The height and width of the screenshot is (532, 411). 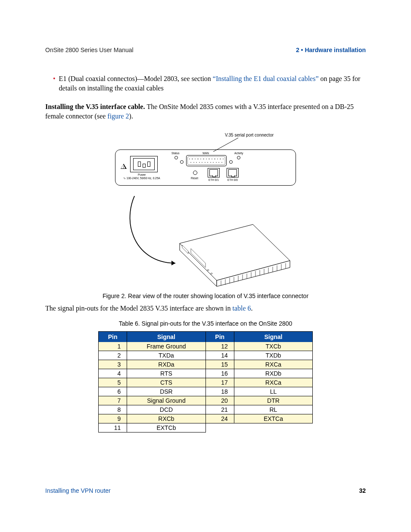 I want to click on para-text2: )., so click(x=131, y=116).